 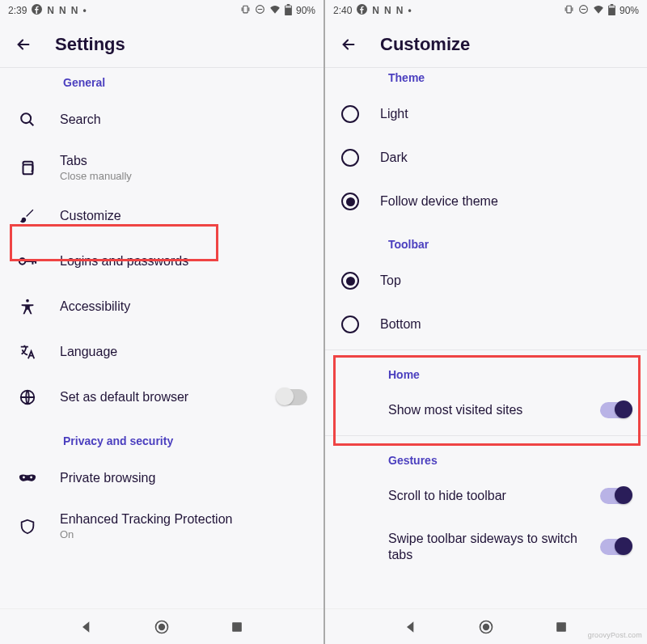 What do you see at coordinates (162, 478) in the screenshot?
I see `item-private-browsing: Private browsing` at bounding box center [162, 478].